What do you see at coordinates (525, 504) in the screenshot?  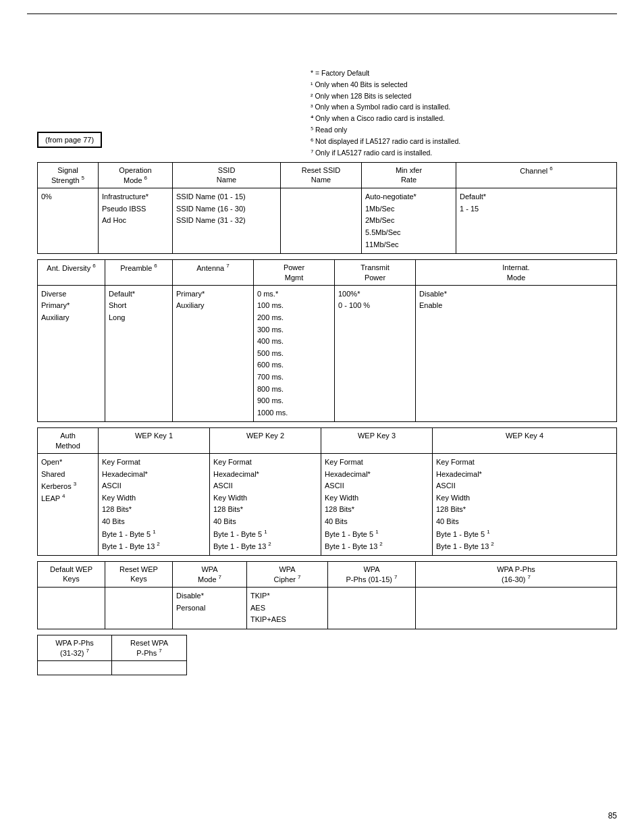 I see `row3-val-wepkey4: Key FormatHexadecimal*ASCIIKey Width128 …` at bounding box center [525, 504].